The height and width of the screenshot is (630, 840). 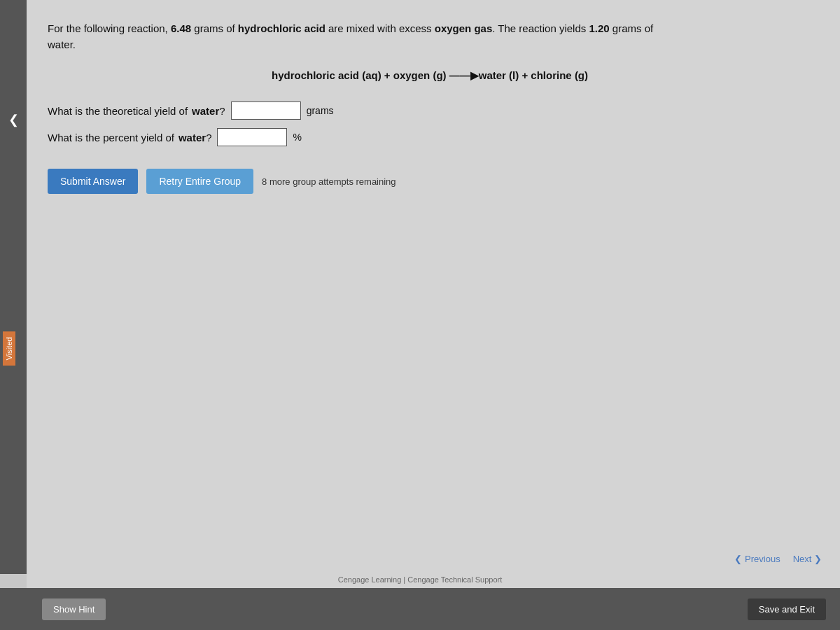 What do you see at coordinates (297, 137) in the screenshot?
I see `q2-unit: %` at bounding box center [297, 137].